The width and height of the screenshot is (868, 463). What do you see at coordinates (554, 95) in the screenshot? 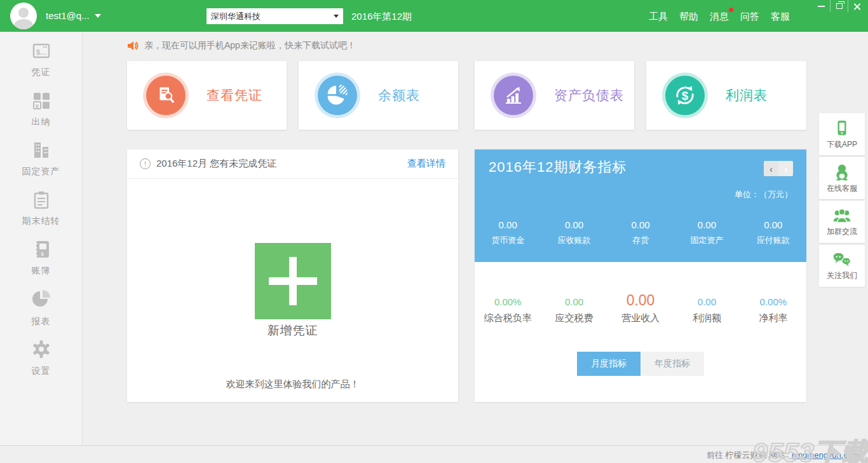
I see `card-balance-sheet: 资产负债表` at bounding box center [554, 95].